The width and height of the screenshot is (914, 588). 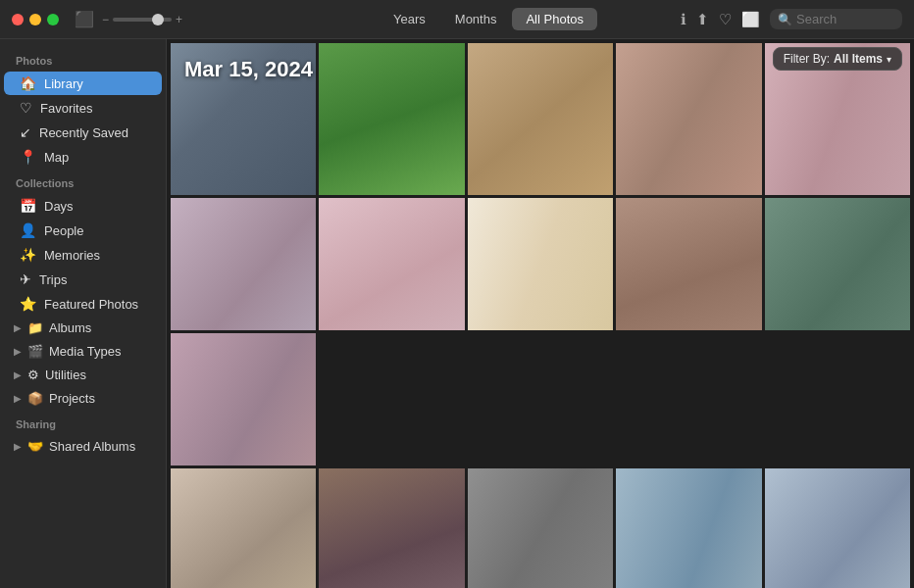 I want to click on info-icon: ℹ, so click(x=684, y=20).